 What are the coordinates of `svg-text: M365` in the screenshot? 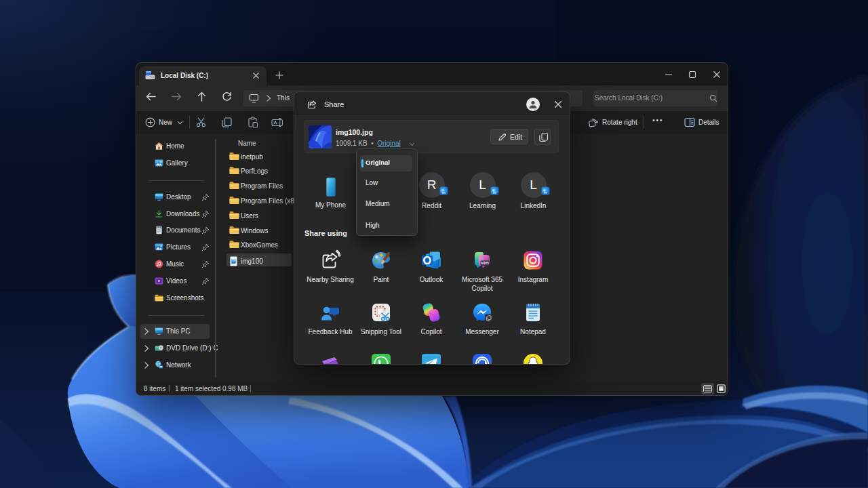 It's located at (485, 263).